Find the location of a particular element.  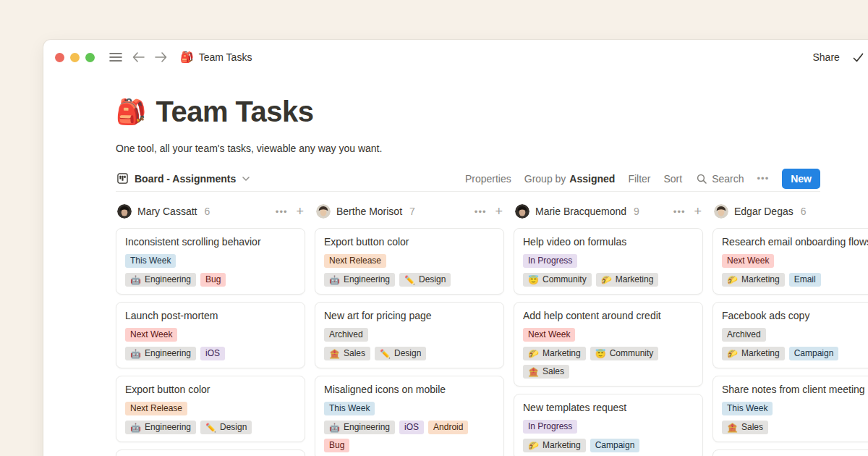

tag-label: Design is located at coordinates (408, 353).